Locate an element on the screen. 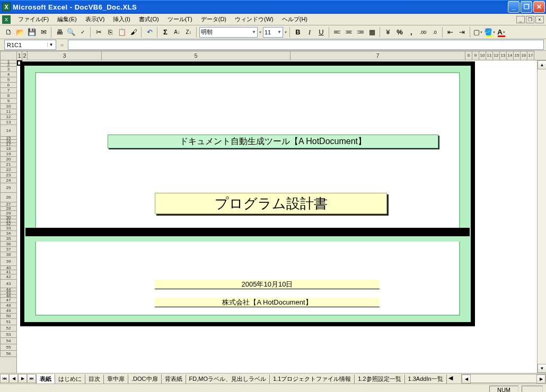 This screenshot has height=392, width=546. print-icon: 🖶 is located at coordinates (59, 32).